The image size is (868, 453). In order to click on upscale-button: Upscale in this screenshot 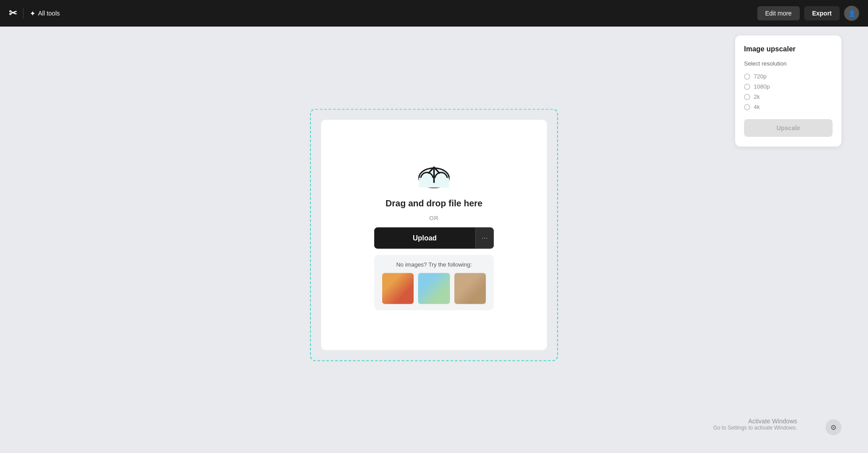, I will do `click(788, 128)`.